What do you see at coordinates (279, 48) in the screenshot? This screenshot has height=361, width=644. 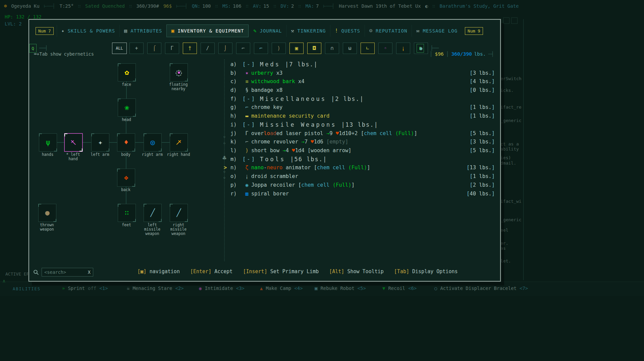 I see `filter-bows: )` at bounding box center [279, 48].